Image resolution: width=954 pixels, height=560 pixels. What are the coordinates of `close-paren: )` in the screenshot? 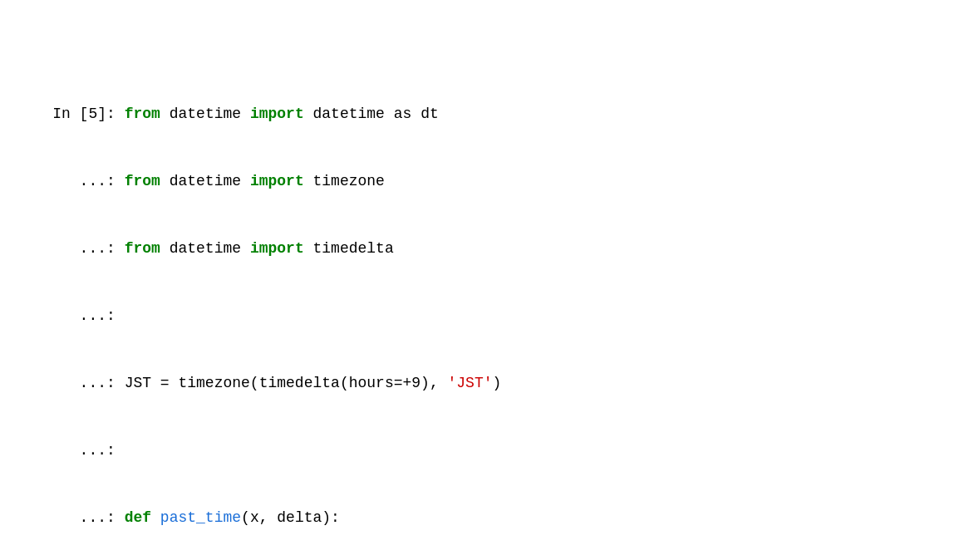 It's located at (497, 383).